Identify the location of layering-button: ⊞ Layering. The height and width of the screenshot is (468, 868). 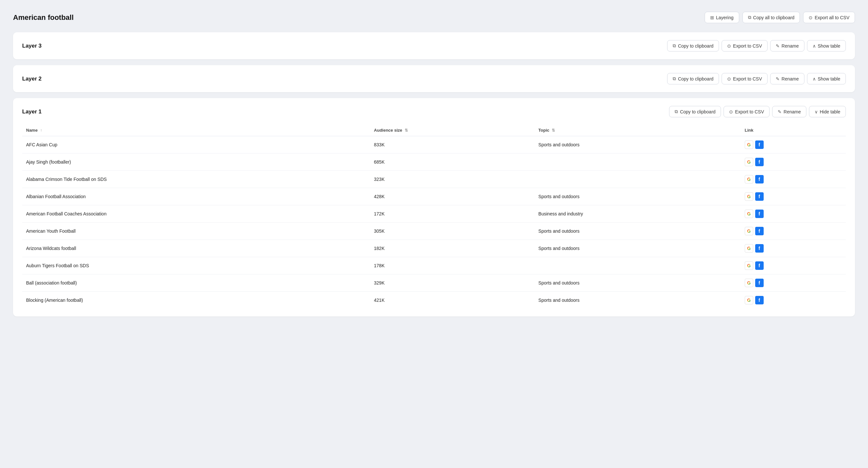
(722, 18).